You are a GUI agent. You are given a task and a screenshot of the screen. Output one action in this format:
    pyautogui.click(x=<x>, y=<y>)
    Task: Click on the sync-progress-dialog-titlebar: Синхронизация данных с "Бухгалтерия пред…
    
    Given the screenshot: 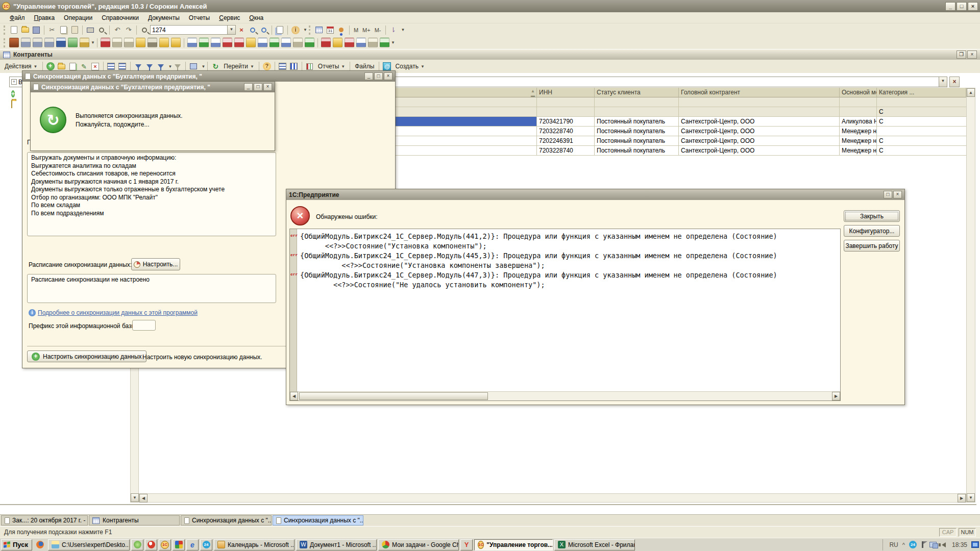 What is the action you would take?
    pyautogui.click(x=153, y=87)
    